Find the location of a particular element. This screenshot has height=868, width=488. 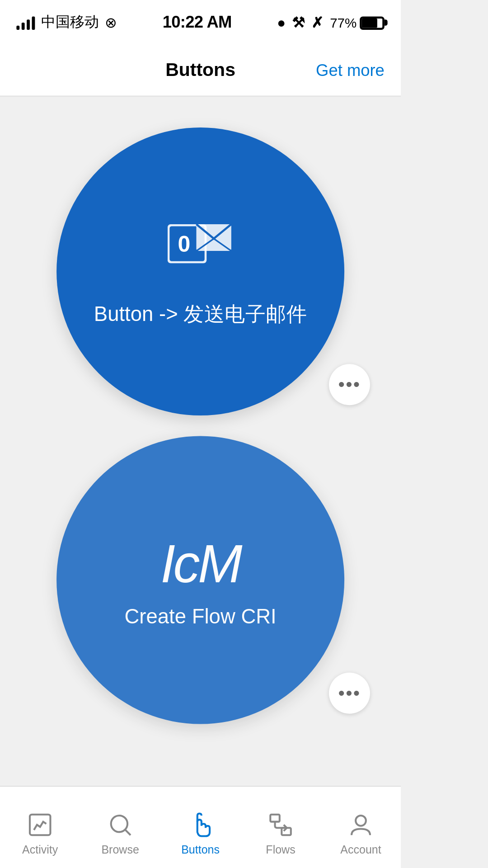

lock-icon: ● is located at coordinates (281, 23).